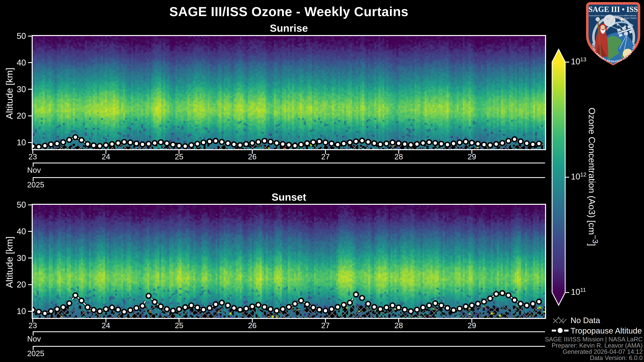 The image size is (644, 362). What do you see at coordinates (558, 177) in the screenshot?
I see `colorbar` at bounding box center [558, 177].